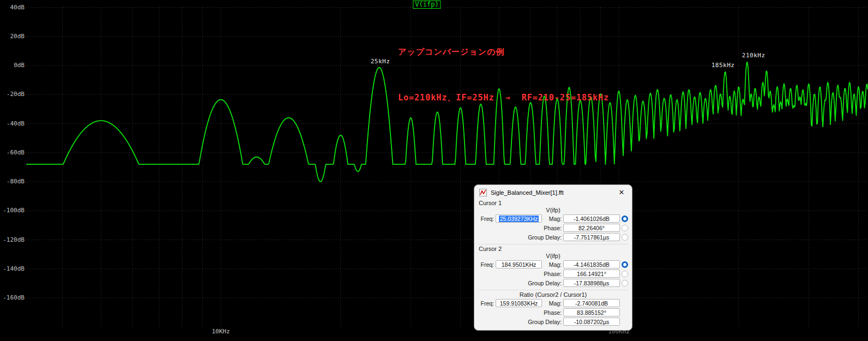  What do you see at coordinates (519, 264) in the screenshot?
I see `cursor2-freq-input: 184.9501KHz` at bounding box center [519, 264].